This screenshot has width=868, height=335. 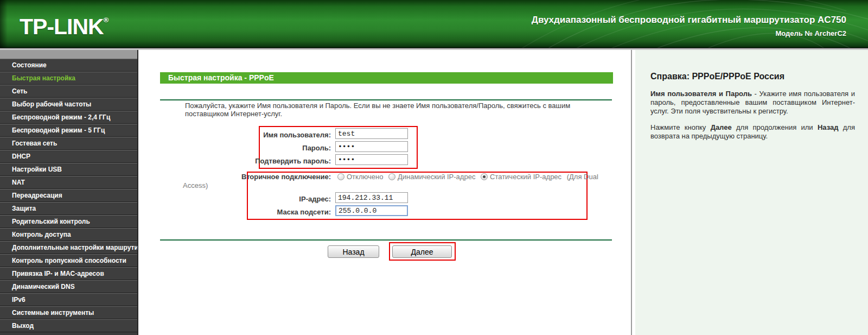 What do you see at coordinates (4, 24) in the screenshot?
I see `header-left-edge-shadow` at bounding box center [4, 24].